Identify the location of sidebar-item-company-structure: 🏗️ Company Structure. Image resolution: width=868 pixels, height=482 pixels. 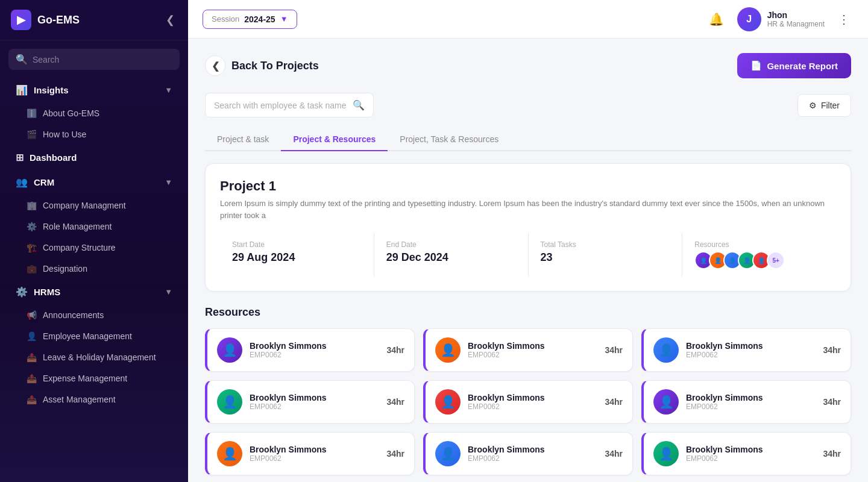
(94, 248).